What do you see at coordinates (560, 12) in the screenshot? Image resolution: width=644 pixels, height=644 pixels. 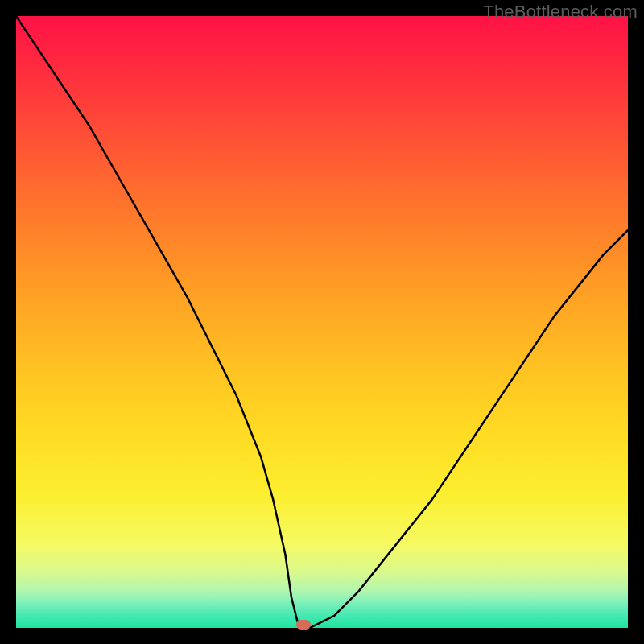 I see `watermark-text: TheBottleneck.com` at bounding box center [560, 12].